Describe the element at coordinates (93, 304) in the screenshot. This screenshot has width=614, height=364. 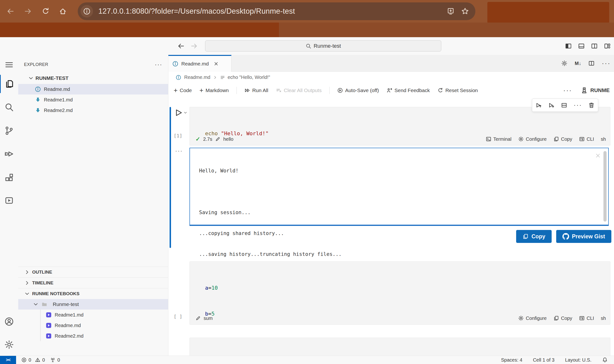
I see `notebooks-folder-row: Runme-test` at that location.